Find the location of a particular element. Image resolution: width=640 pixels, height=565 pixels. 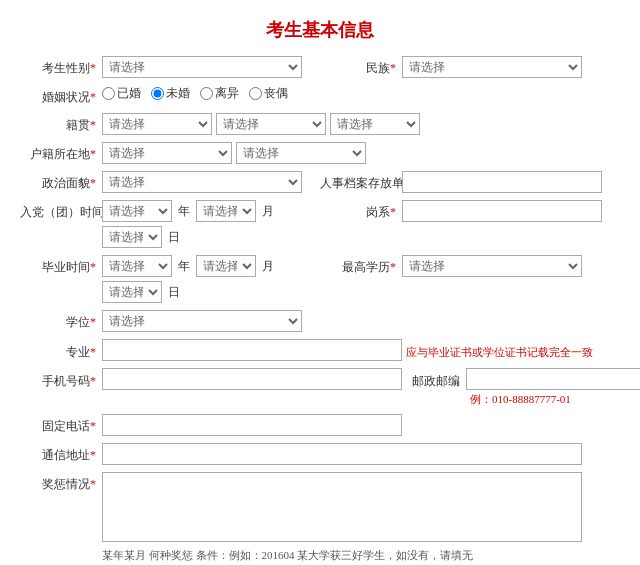

biye-month-select: 请选择 is located at coordinates (226, 266).